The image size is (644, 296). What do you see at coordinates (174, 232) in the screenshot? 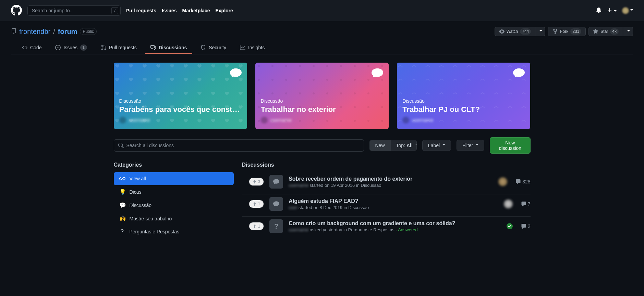
I see `category-perguntas: ? Perguntas e Respostas` at bounding box center [174, 232].